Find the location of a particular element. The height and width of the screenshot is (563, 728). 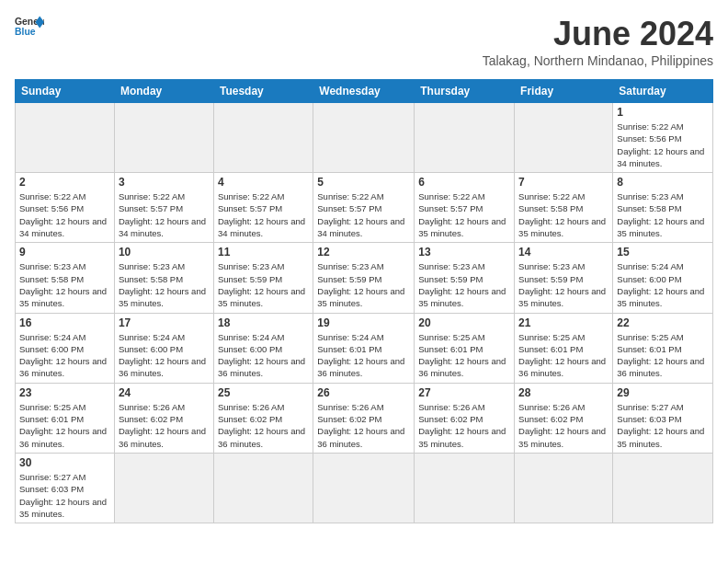

day-number: 12 is located at coordinates (364, 252).